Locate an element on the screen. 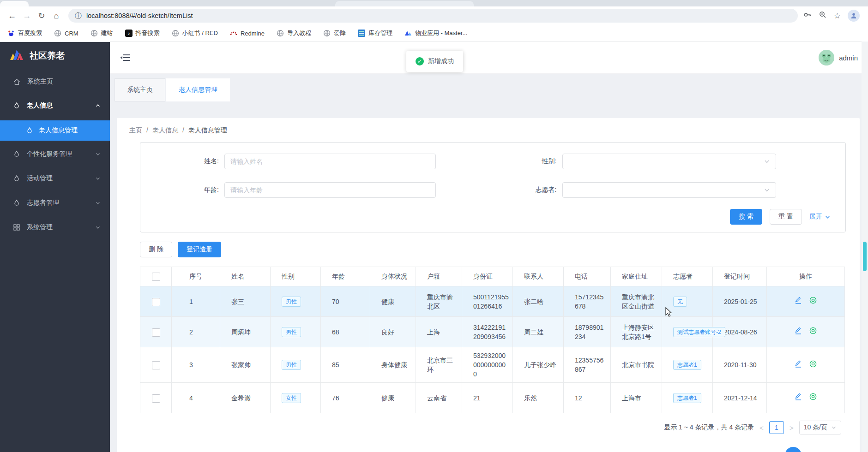 The width and height of the screenshot is (868, 452). prev-page-button: < is located at coordinates (762, 428).